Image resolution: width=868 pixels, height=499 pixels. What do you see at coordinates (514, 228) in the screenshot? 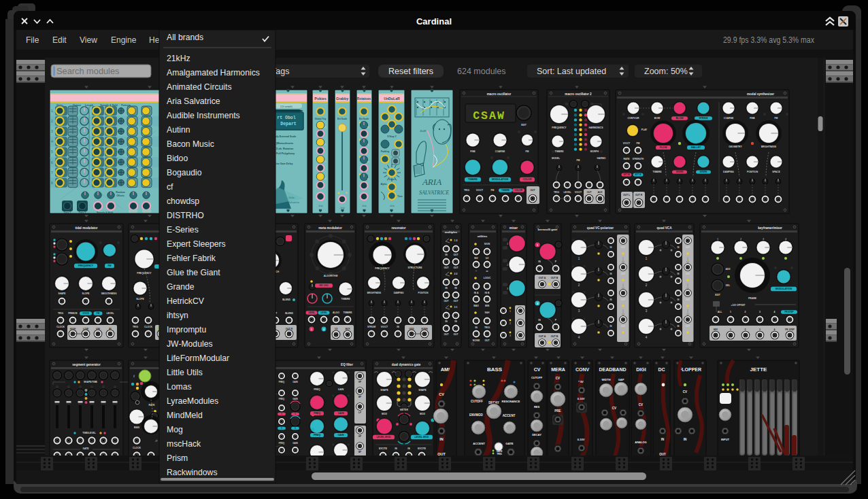
I see `svg-text: mixer` at bounding box center [514, 228].